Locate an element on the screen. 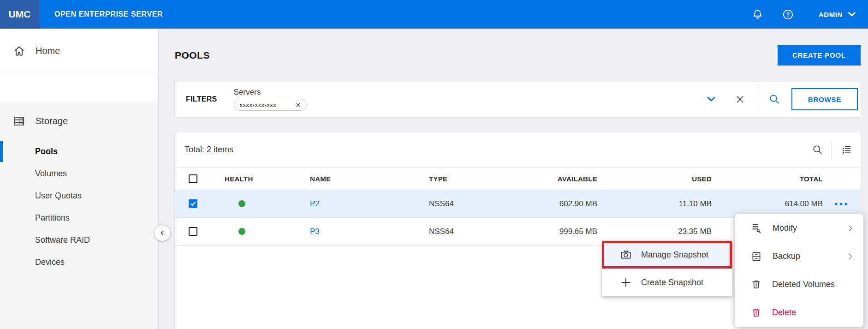 The image size is (868, 329). menu-item-modify: Modify is located at coordinates (799, 228).